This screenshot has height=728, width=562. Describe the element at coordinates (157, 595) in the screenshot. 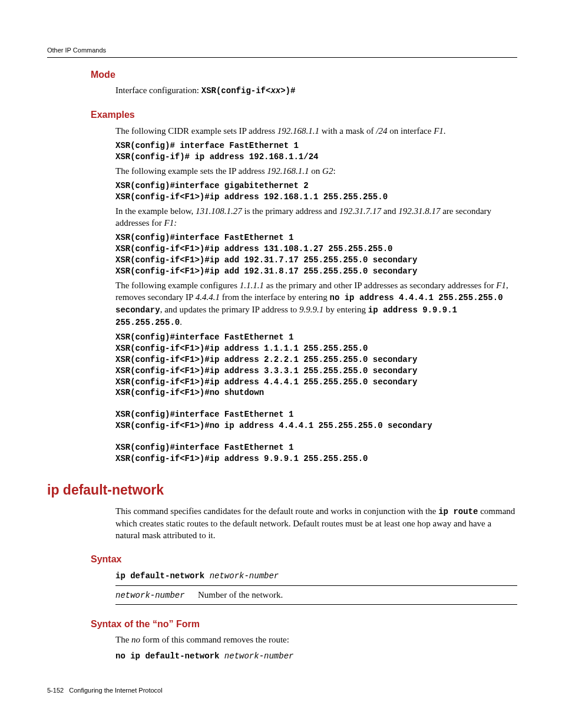

I see `syntax-arg-name: network-number` at that location.